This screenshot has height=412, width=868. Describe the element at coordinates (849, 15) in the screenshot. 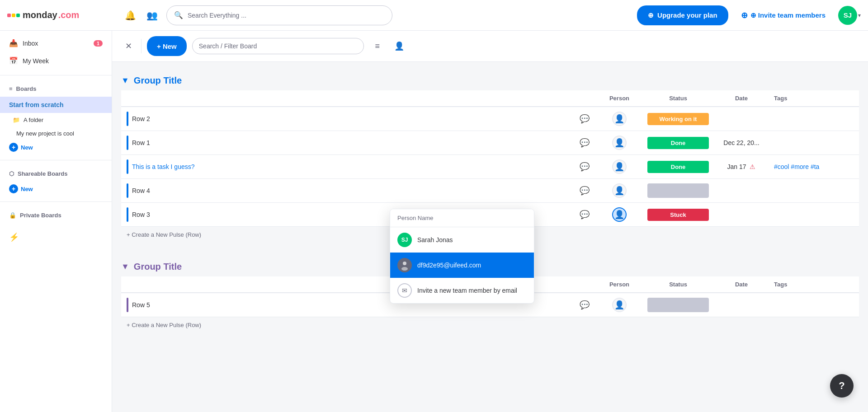

I see `user-avatar-wrap: SJ ▾` at that location.